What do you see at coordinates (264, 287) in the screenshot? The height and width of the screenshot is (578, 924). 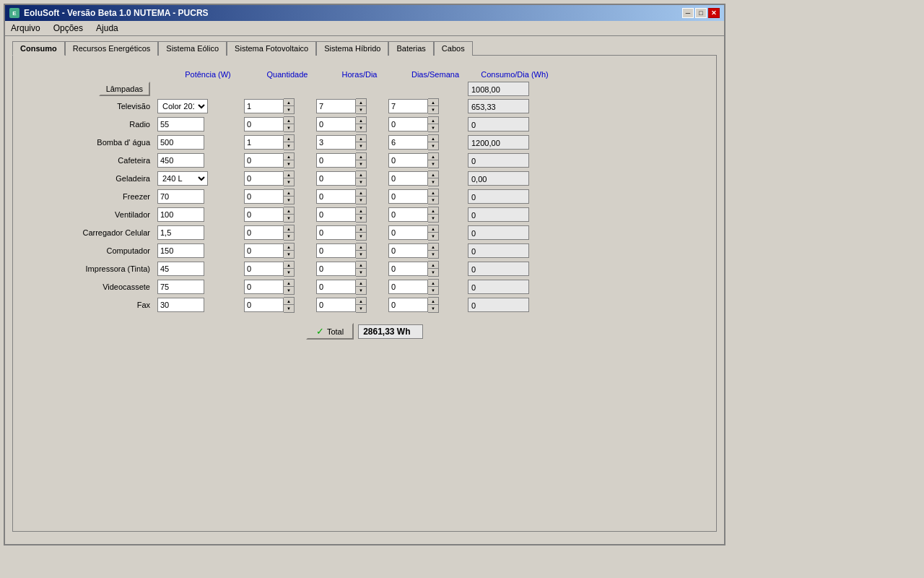 I see `videocassete-quantidade-input` at bounding box center [264, 287].